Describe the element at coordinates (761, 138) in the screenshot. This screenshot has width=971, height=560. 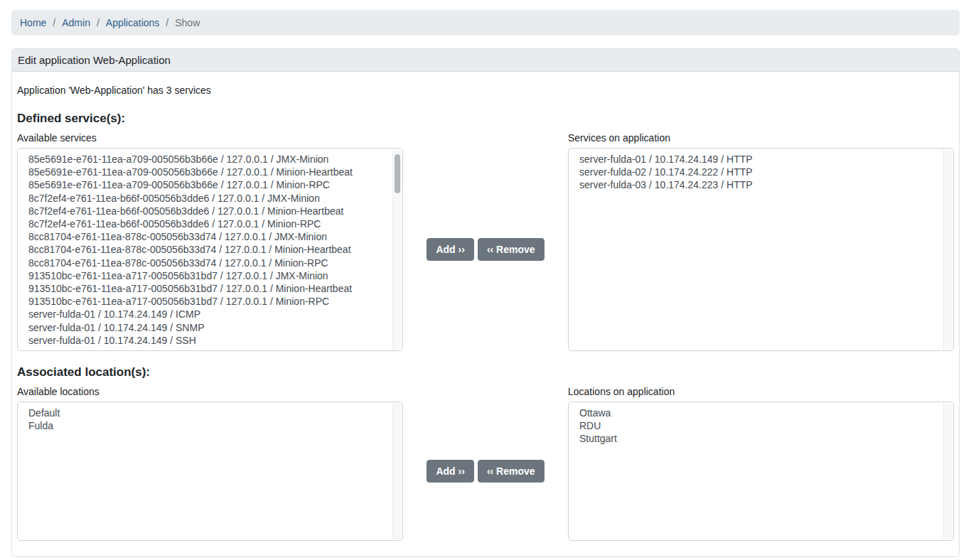
I see `services-on-application-label: Services on application` at that location.